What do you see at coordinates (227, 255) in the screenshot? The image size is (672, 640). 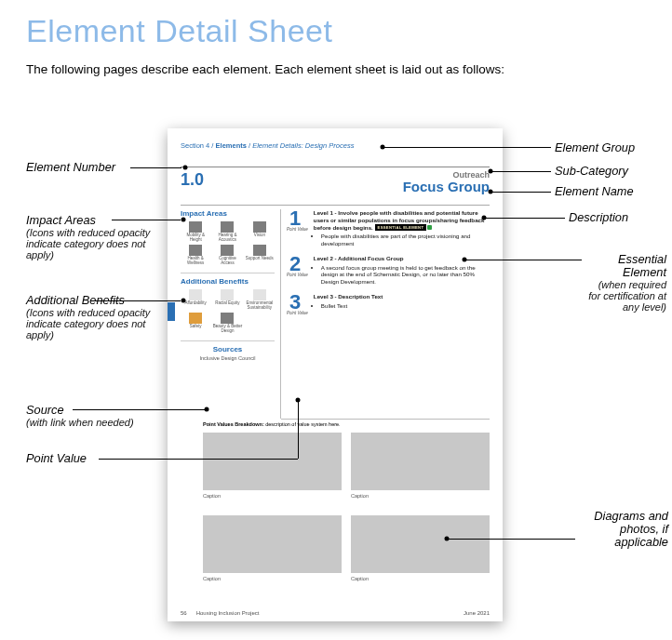 I see `impact-icon: Cognitive Access` at bounding box center [227, 255].